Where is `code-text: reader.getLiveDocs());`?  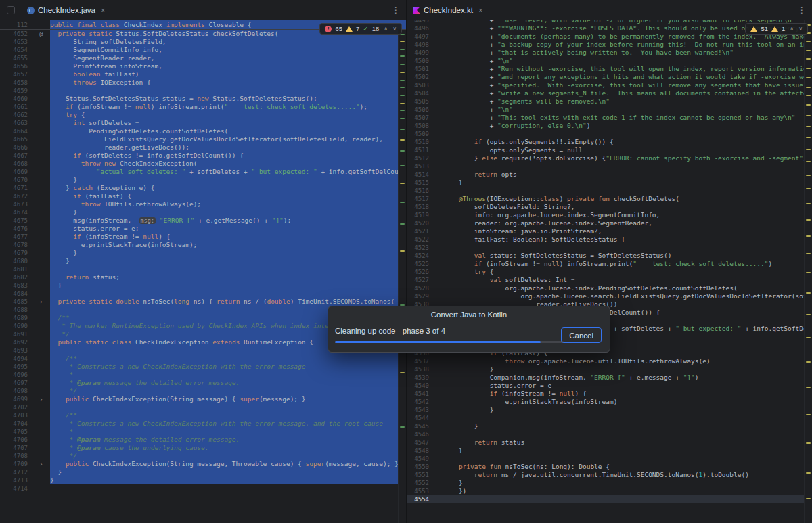 code-text: reader.getLiveDocs()); is located at coordinates (224, 147).